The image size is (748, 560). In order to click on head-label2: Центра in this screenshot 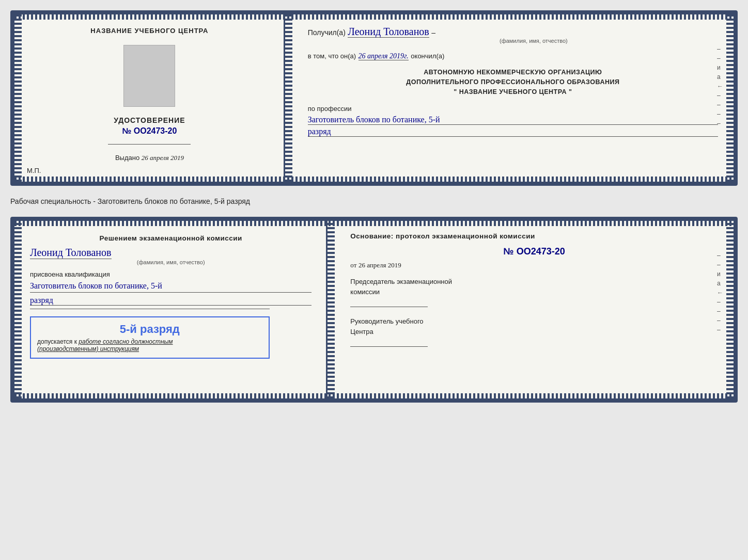, I will do `click(534, 332)`.